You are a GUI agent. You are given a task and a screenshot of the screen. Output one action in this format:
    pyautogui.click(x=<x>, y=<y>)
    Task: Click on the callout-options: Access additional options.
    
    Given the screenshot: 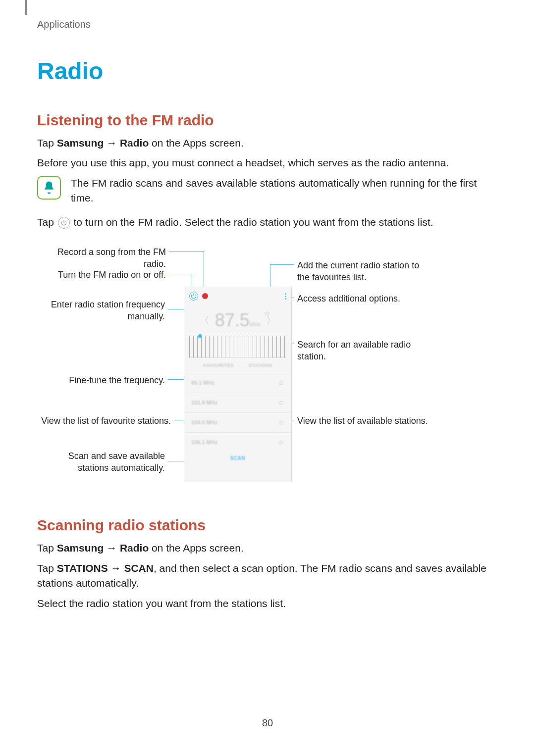 What is the action you would take?
    pyautogui.click(x=362, y=299)
    